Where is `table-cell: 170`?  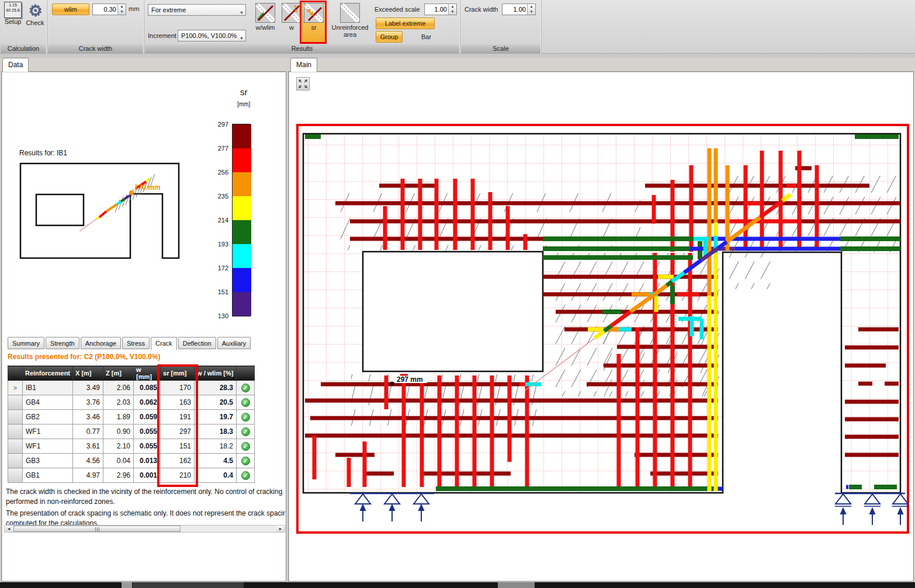 table-cell: 170 is located at coordinates (178, 388).